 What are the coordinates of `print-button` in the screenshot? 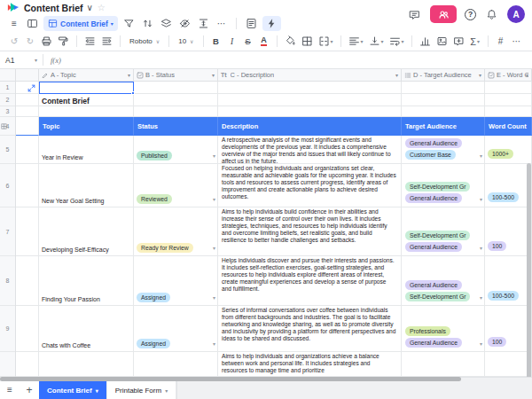 It's located at (46, 42).